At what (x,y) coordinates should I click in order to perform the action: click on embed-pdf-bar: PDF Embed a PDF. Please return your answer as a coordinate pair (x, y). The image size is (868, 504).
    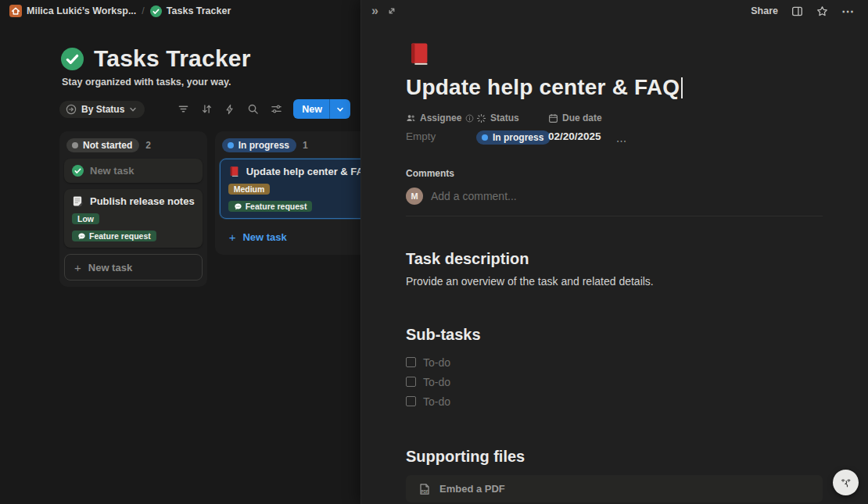
    Looking at the image, I should click on (615, 489).